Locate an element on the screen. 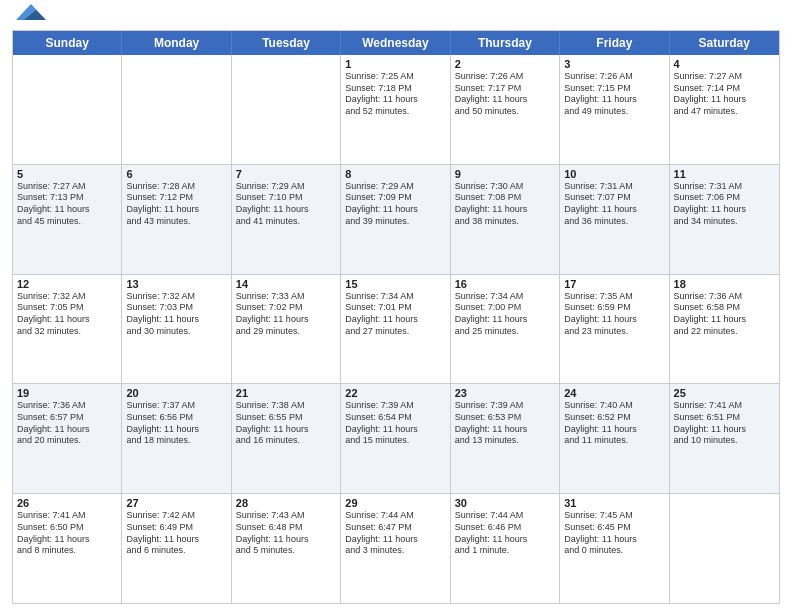  cell-info: Sunrise: 7:42 AM is located at coordinates (176, 516).